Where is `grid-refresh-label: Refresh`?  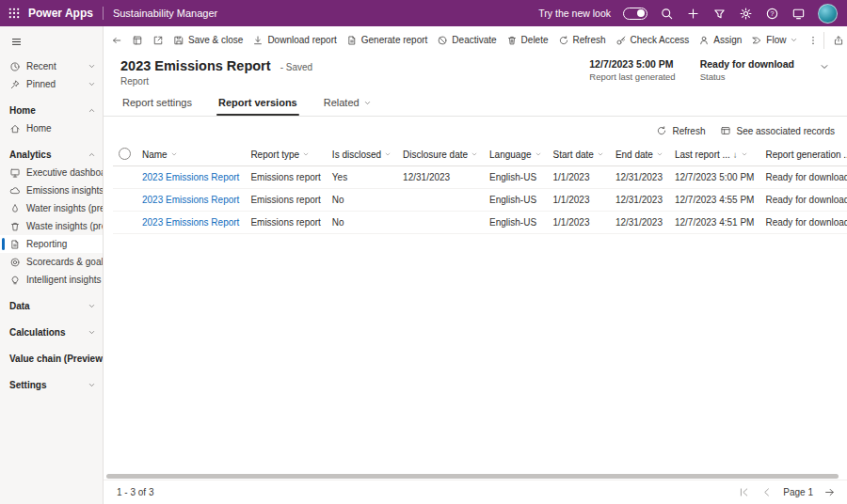
grid-refresh-label: Refresh is located at coordinates (689, 132).